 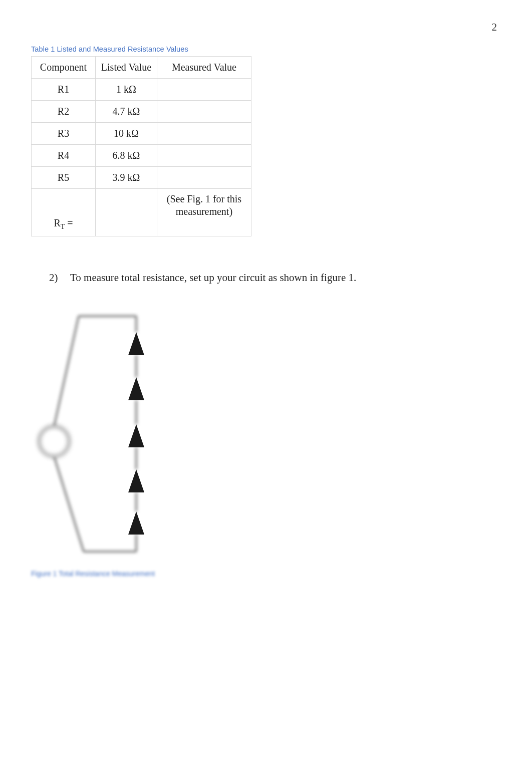 What do you see at coordinates (126, 212) in the screenshot?
I see `cell-total-listed` at bounding box center [126, 212].